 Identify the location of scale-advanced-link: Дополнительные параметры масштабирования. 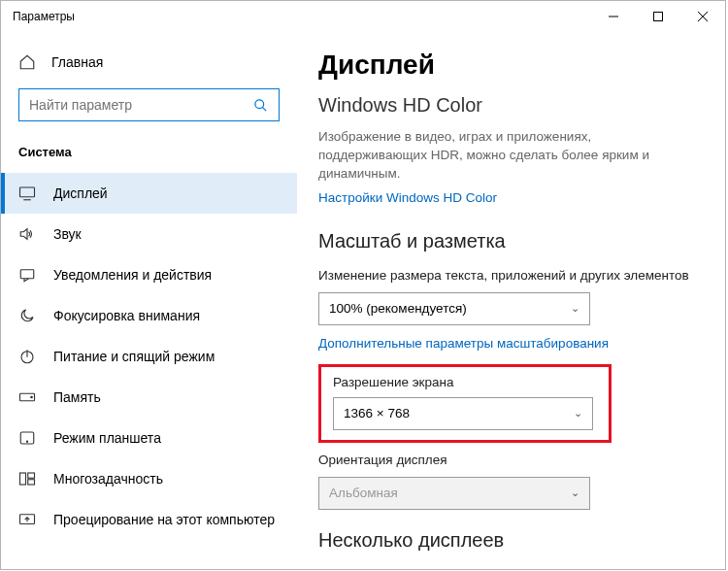
(464, 344).